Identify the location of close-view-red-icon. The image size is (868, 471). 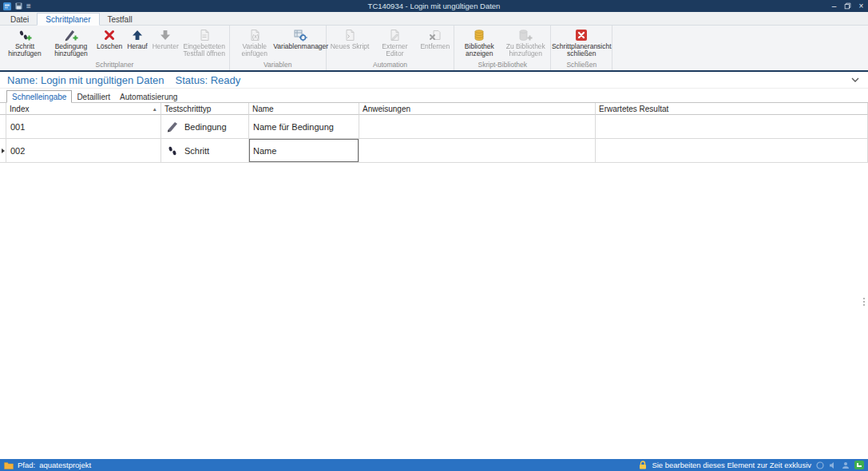
(581, 35).